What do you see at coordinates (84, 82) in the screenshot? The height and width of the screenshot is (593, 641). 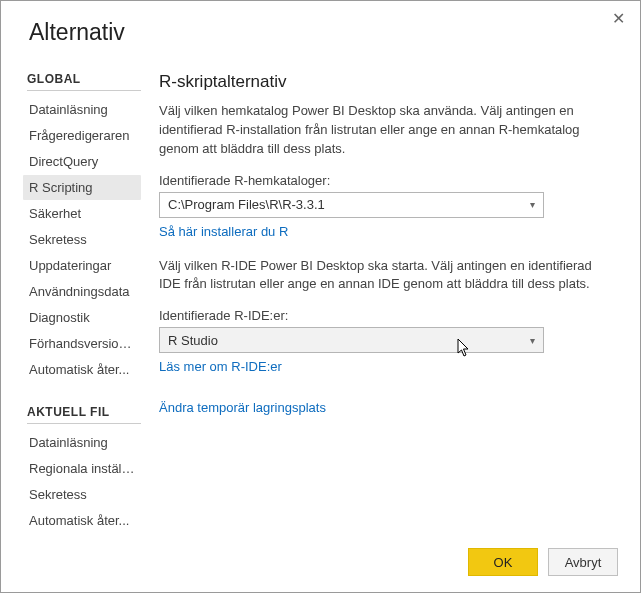 I see `section-global-heading: GLOBAL` at bounding box center [84, 82].